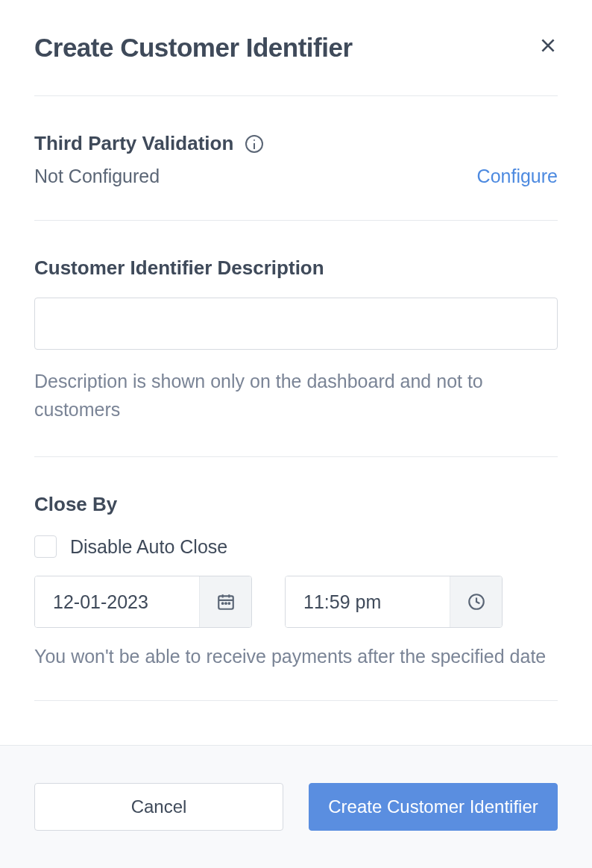 Image resolution: width=592 pixels, height=868 pixels. What do you see at coordinates (143, 602) in the screenshot?
I see `date-input-group: 12-01-2023` at bounding box center [143, 602].